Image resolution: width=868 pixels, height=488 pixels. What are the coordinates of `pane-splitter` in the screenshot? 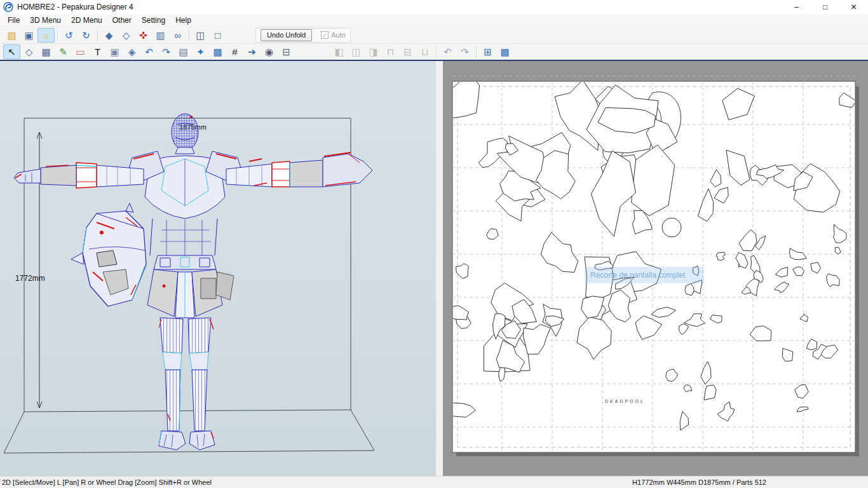 It's located at (440, 268).